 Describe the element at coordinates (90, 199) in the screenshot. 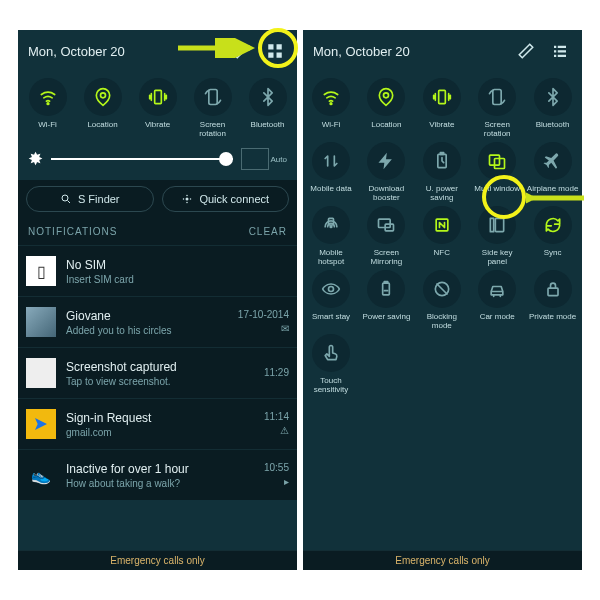

I see `s-finder-button: S Finder` at that location.